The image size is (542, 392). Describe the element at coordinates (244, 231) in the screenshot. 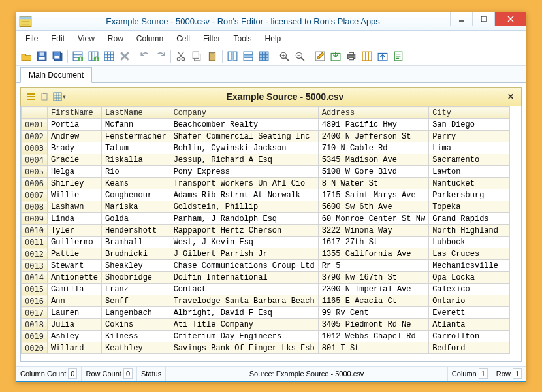

I see `cell: Rappaport Hertz Cherson` at that location.